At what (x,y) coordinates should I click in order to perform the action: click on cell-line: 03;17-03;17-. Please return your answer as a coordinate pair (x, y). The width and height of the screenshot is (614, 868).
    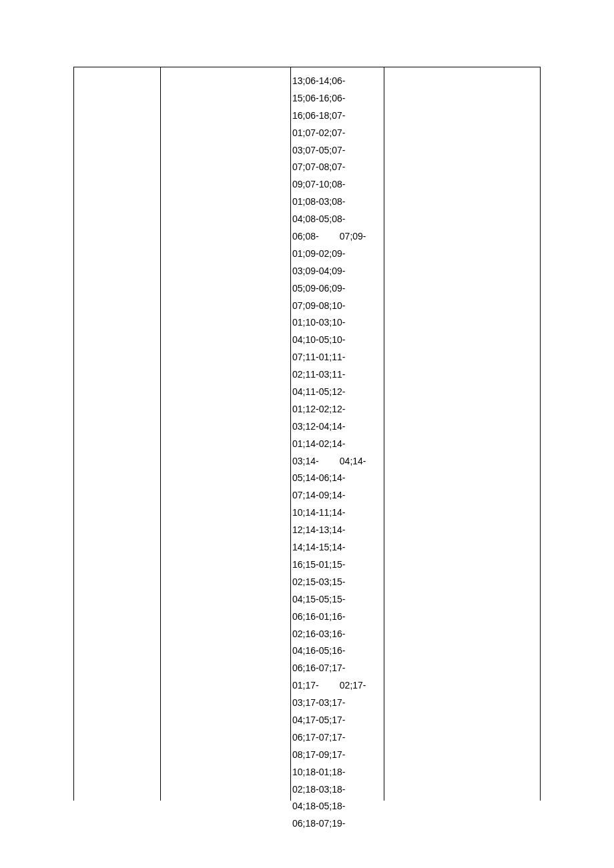
    Looking at the image, I should click on (338, 703).